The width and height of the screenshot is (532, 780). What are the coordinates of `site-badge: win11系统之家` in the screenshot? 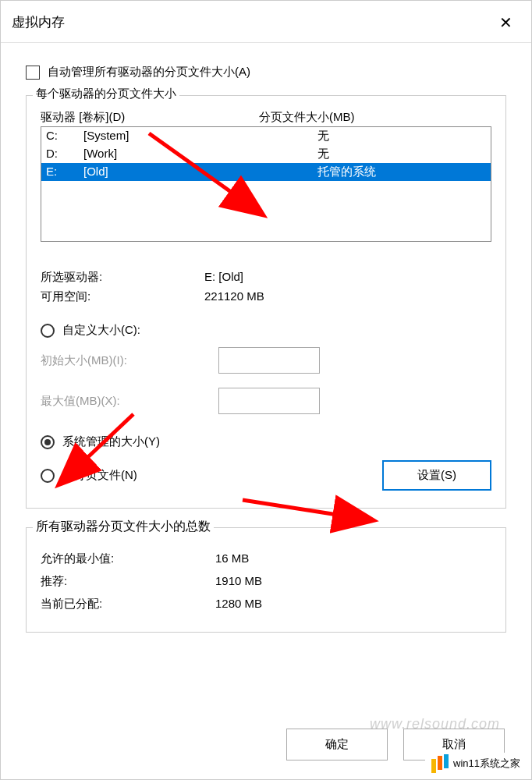 It's located at (476, 764).